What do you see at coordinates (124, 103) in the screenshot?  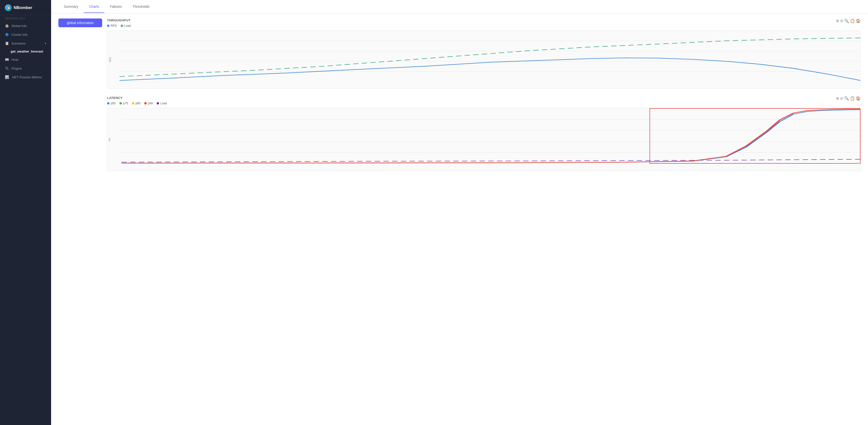 I see `p75-legend: p75` at bounding box center [124, 103].